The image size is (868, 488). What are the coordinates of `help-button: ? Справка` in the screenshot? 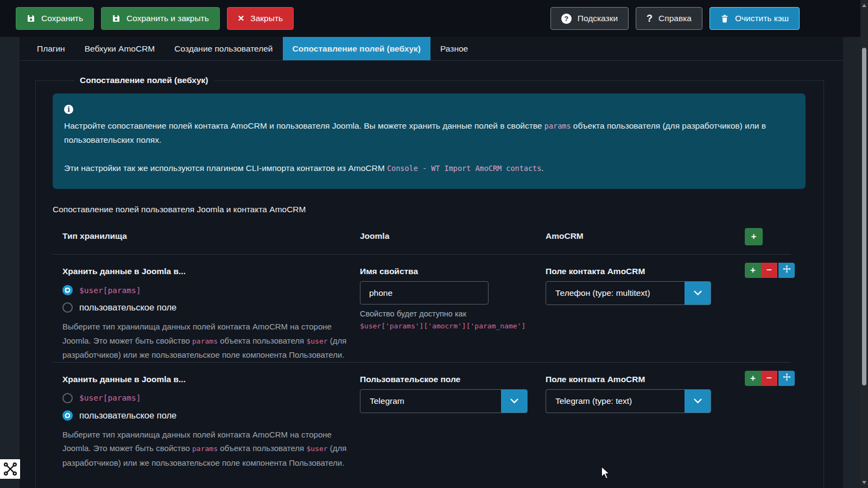 It's located at (669, 18).